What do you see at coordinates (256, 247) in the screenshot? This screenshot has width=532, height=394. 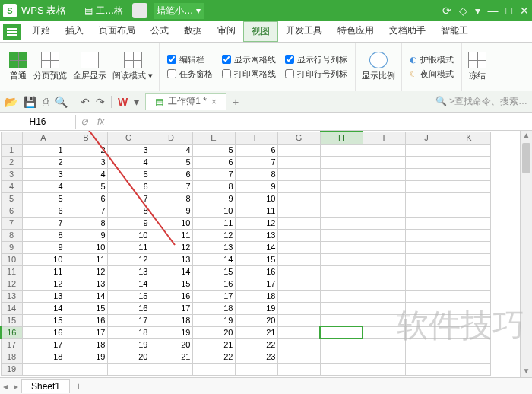 I see `cell-F9: 14` at bounding box center [256, 247].